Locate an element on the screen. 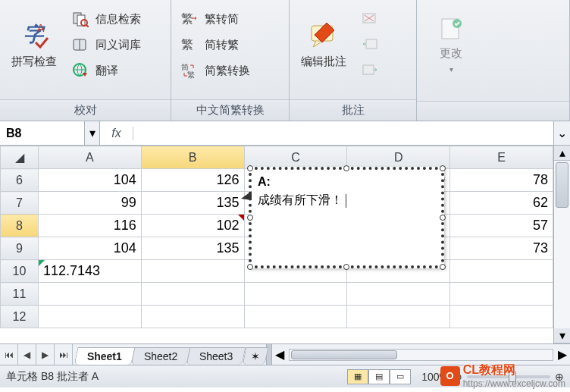 Image resolution: width=570 pixels, height=392 pixels. scroll-left-button: ◀ is located at coordinates (280, 355).